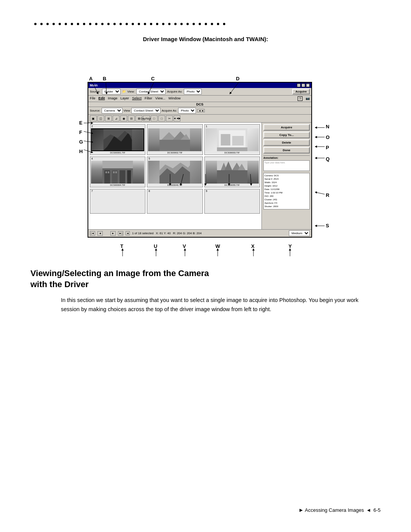  I want to click on menu-select: Select, so click(137, 99).